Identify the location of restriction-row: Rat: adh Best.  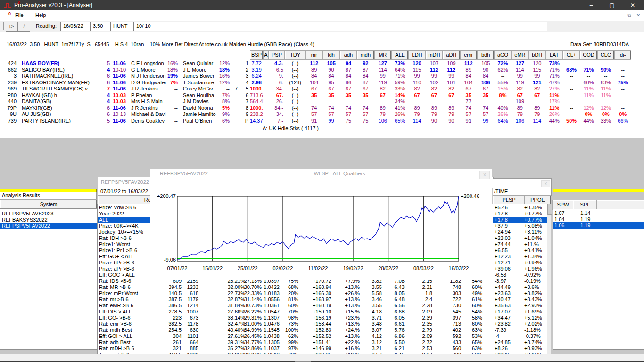
(125, 342).